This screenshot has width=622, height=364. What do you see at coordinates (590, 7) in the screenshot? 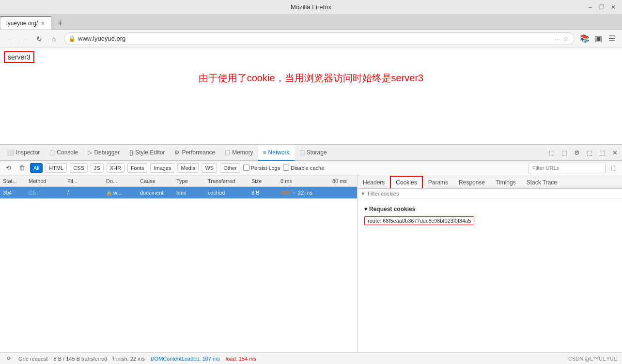
I see `minimize-button: −` at bounding box center [590, 7].